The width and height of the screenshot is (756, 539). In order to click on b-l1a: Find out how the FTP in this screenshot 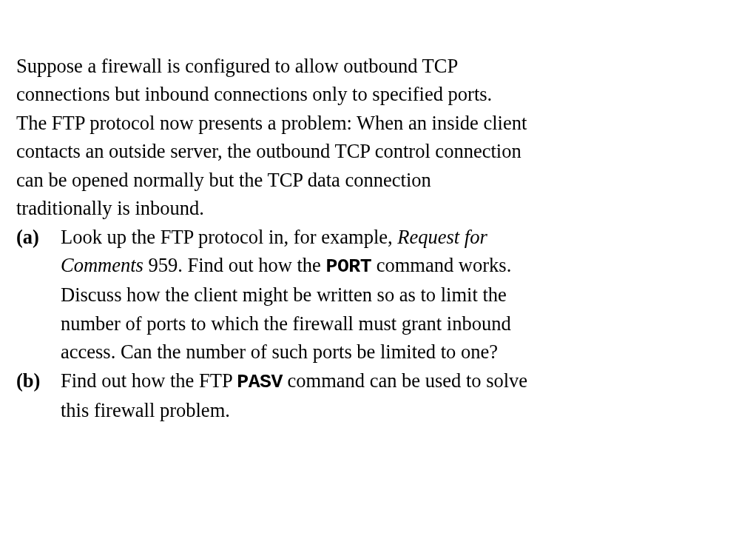, I will do `click(149, 381)`.